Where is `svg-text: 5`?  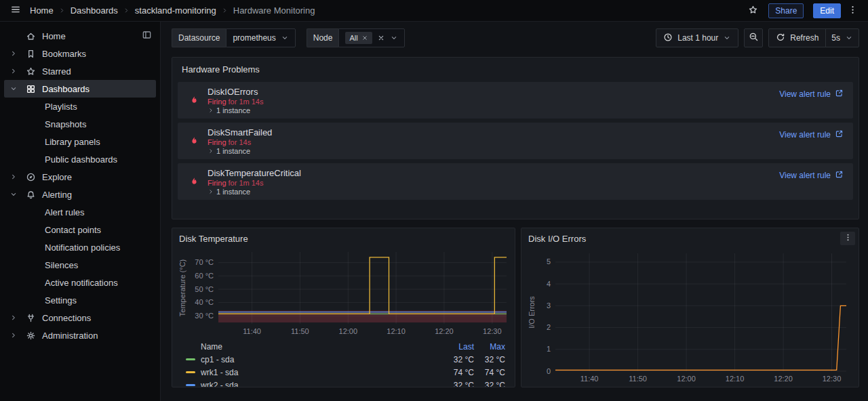
svg-text: 5 is located at coordinates (549, 261).